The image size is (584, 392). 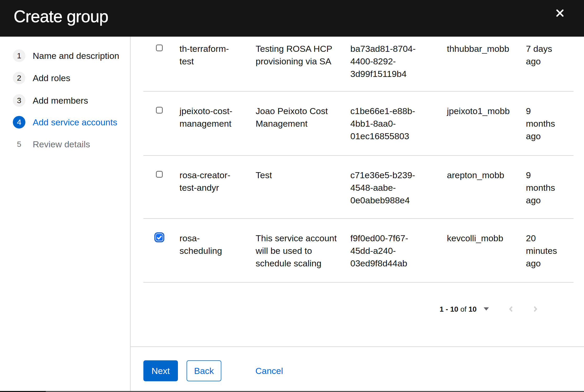 I want to click on cell-description: Test, so click(x=299, y=194).